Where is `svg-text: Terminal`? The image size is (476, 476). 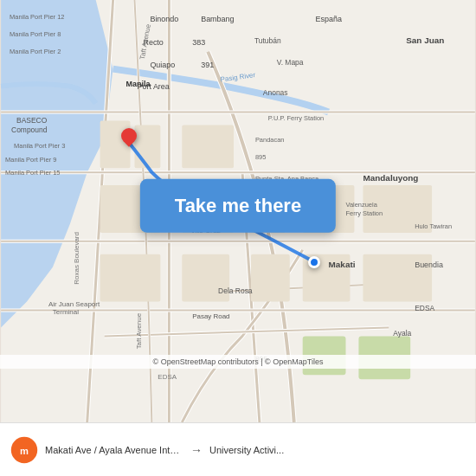
svg-text: Terminal is located at coordinates (66, 313).